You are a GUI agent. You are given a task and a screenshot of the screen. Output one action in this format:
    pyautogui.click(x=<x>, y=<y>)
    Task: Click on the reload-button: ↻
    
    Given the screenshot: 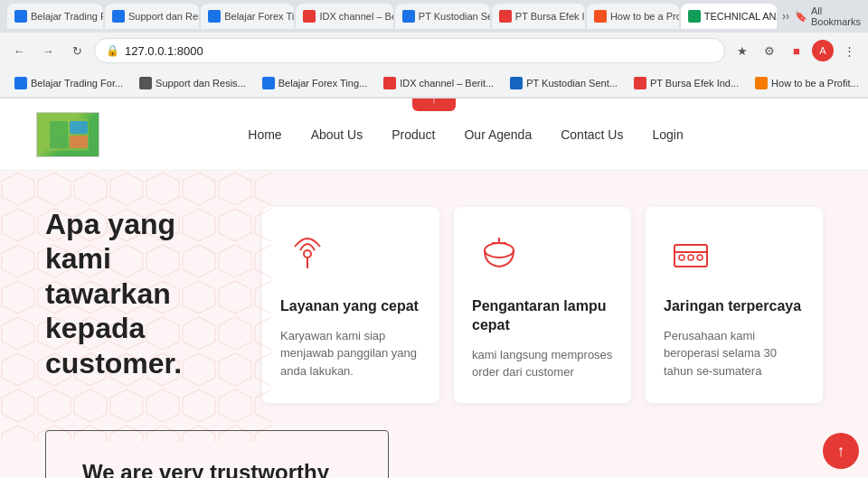 What is the action you would take?
    pyautogui.click(x=77, y=51)
    